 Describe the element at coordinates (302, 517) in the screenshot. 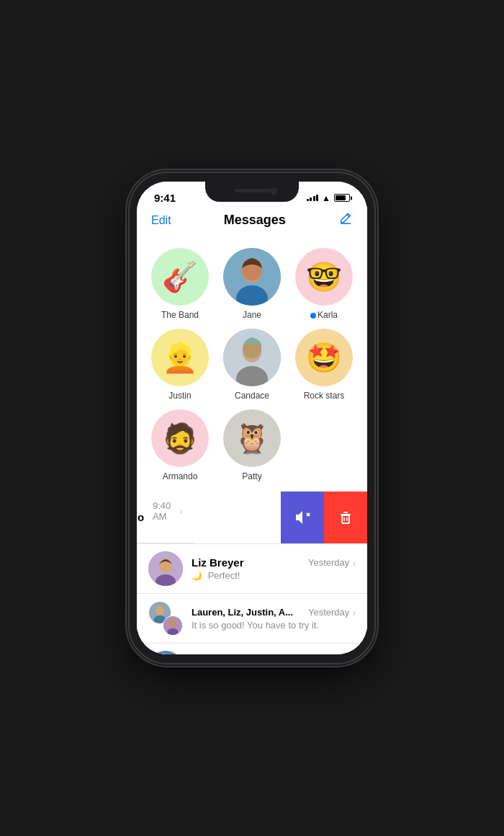

I see `mute-action-button` at that location.